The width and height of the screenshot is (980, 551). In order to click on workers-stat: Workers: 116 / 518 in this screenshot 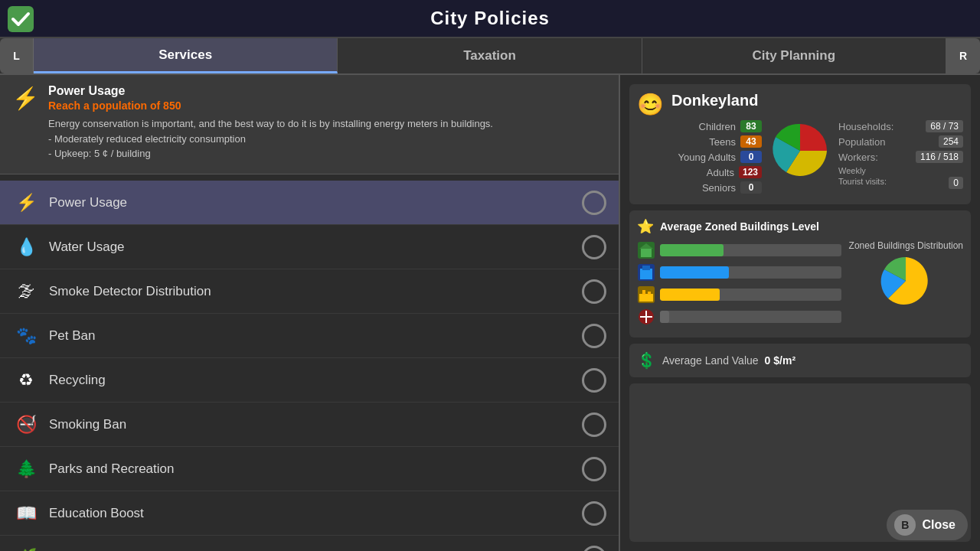, I will do `click(900, 157)`.